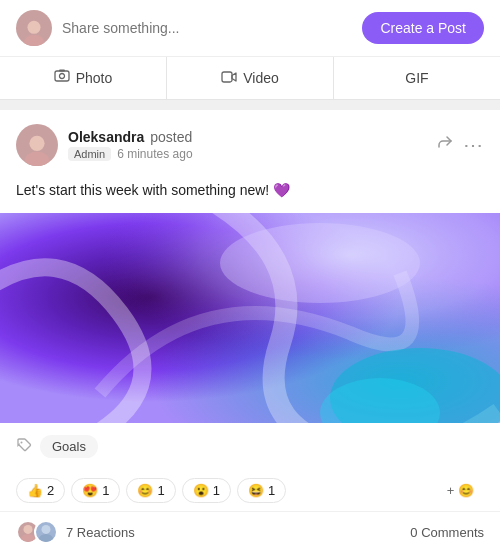 Image resolution: width=500 pixels, height=552 pixels. Describe the element at coordinates (416, 78) in the screenshot. I see `tab-gif-label: GIF` at that location.